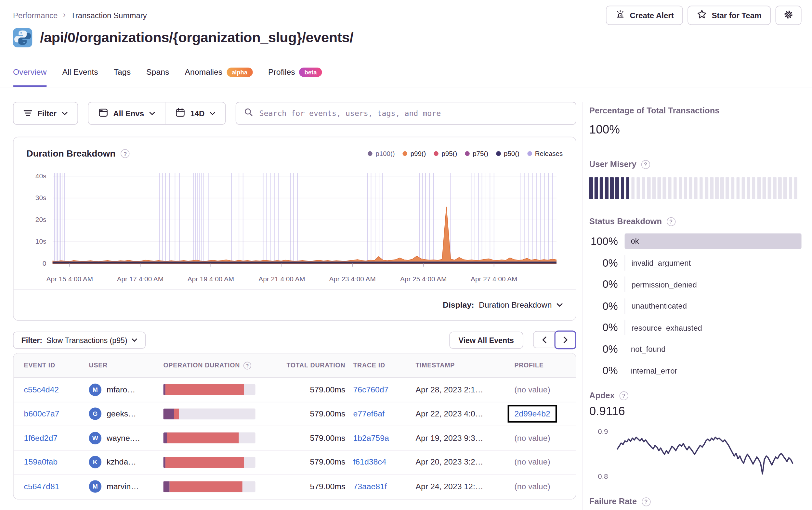 The width and height of the screenshot is (812, 510). What do you see at coordinates (41, 462) in the screenshot?
I see `event-id-link: 159a0fab` at bounding box center [41, 462].